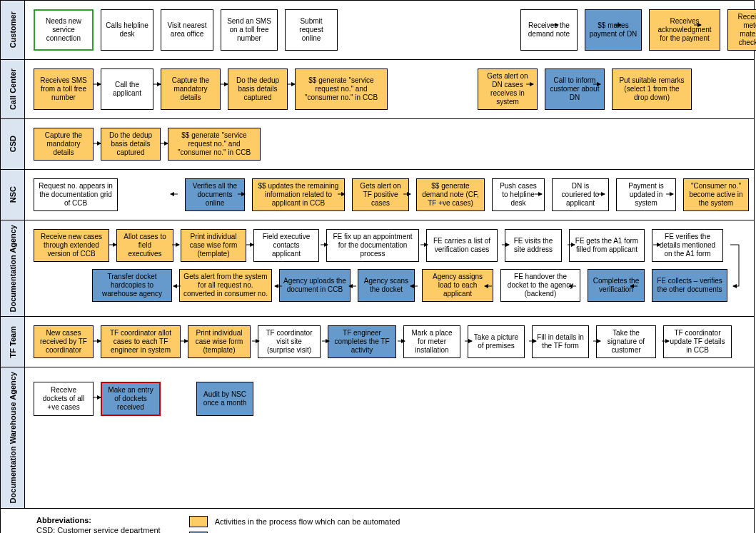 This screenshot has height=533, width=756. What do you see at coordinates (377, 144) in the screenshot?
I see `lane-csd: CSD Capture the mandatory details Do the…` at bounding box center [377, 144].